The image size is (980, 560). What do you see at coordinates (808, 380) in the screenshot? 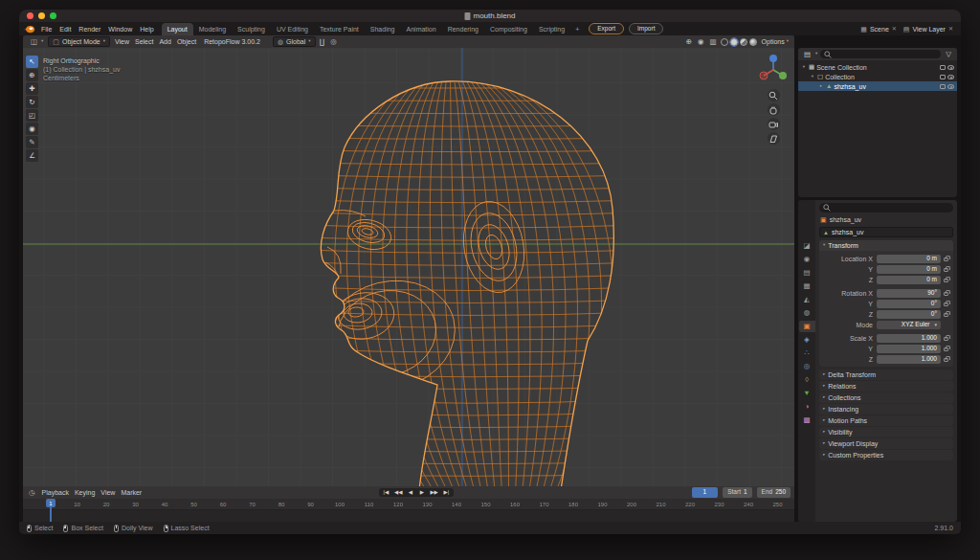
I see `properties-tab-constraints: ◊` at bounding box center [808, 380].